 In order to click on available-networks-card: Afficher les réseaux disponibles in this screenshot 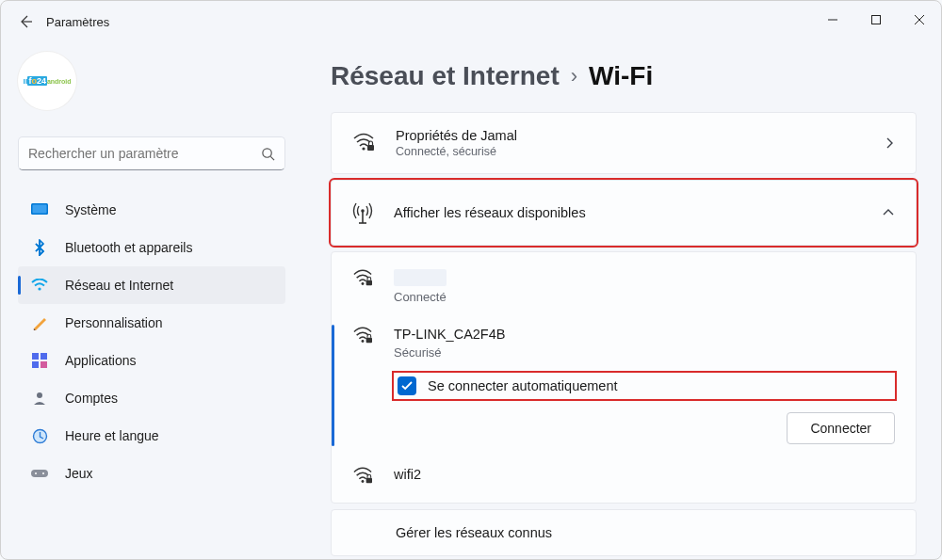, I will do `click(624, 213)`.